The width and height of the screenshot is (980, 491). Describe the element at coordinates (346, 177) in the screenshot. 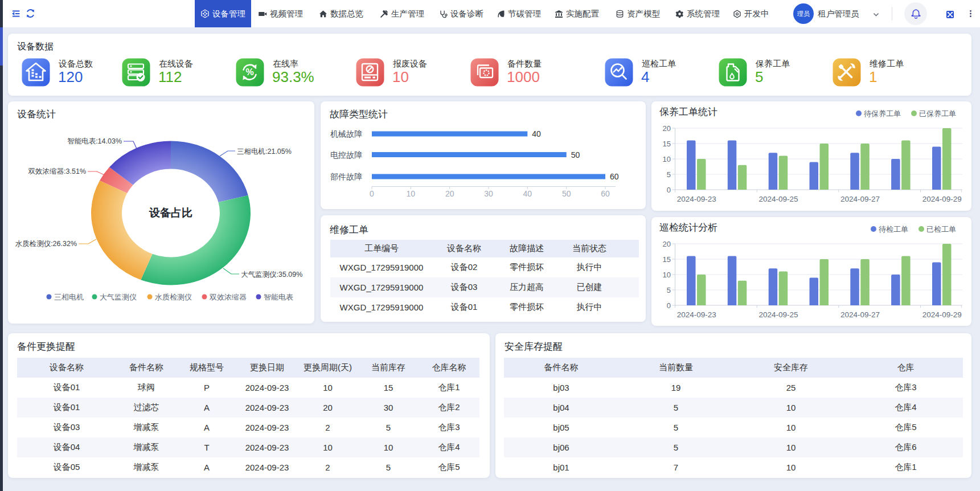

I see `svg-text: 部件故障` at that location.